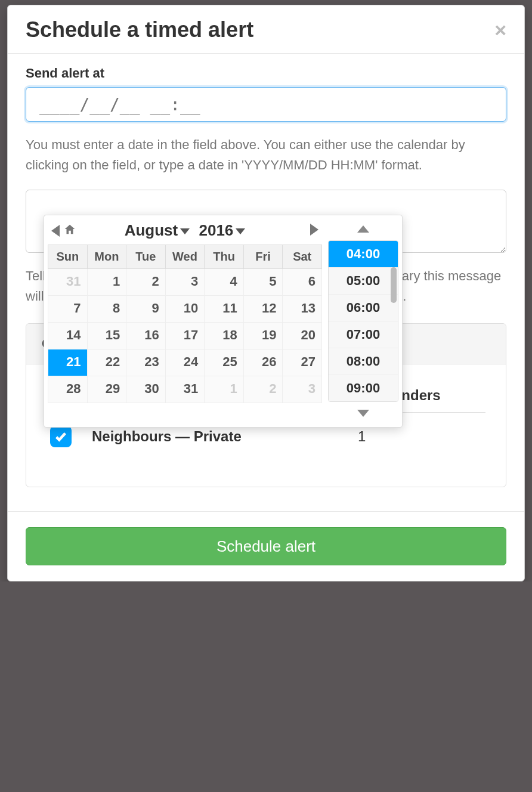 This screenshot has width=532, height=792. I want to click on calendar-day: 18, so click(224, 336).